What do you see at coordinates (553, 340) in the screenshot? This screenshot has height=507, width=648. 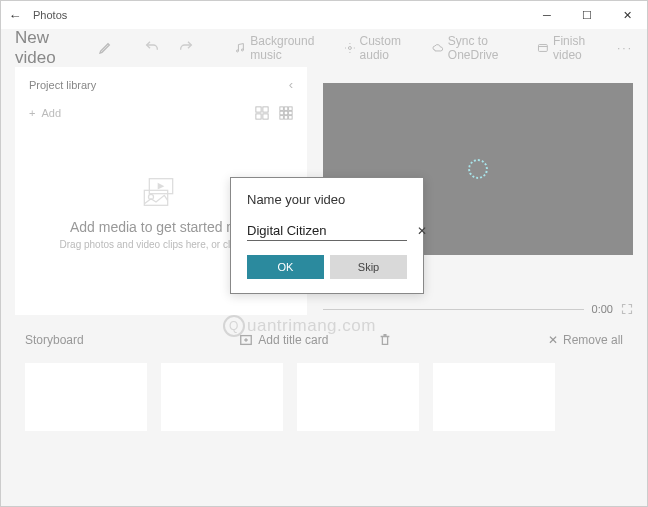 I see `close-icon: ✕` at bounding box center [553, 340].